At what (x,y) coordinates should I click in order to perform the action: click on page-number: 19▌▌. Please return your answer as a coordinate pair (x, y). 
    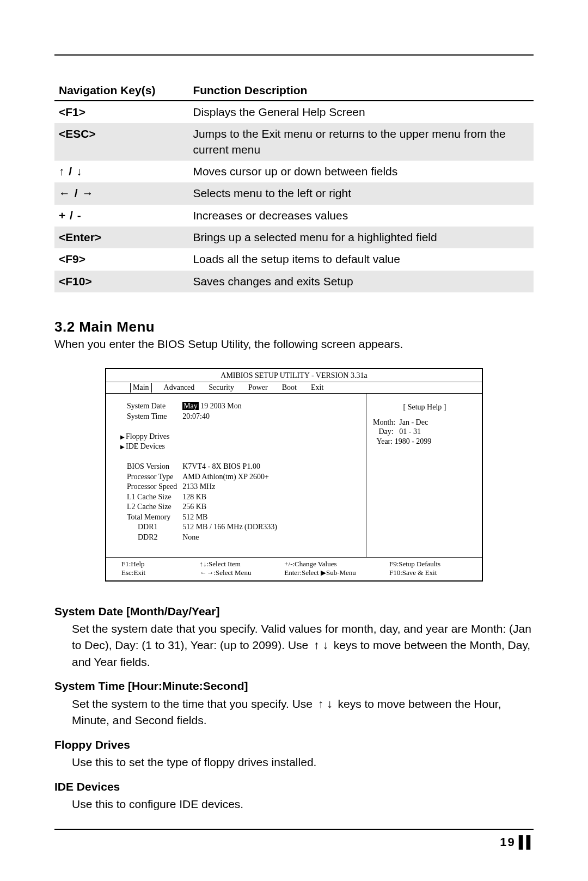
    Looking at the image, I should click on (517, 842).